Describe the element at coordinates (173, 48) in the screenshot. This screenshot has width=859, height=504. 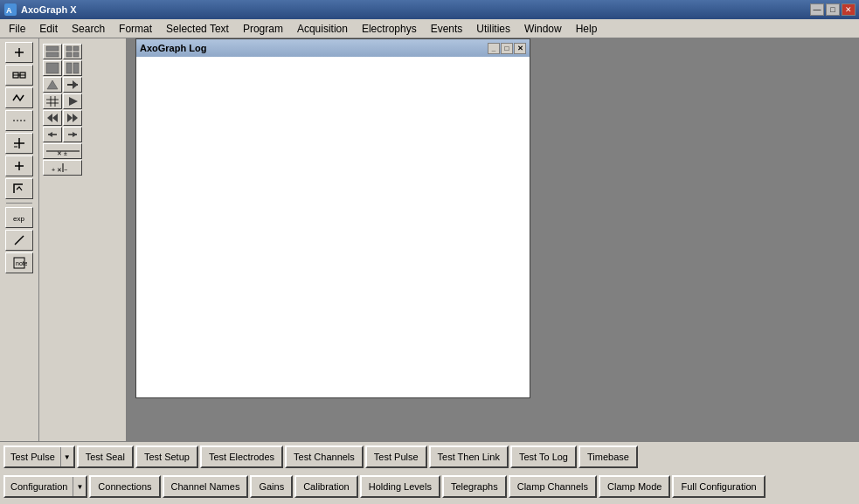
I see `log-title: AxoGraph Log` at that location.